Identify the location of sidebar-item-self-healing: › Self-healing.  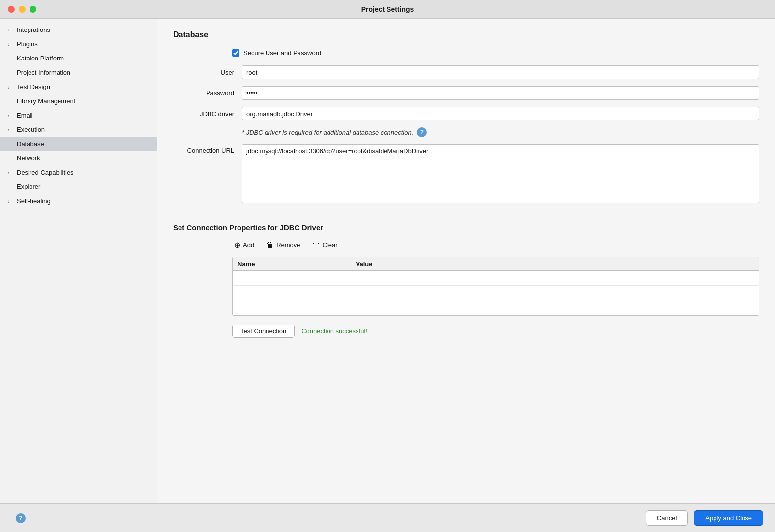
(79, 201).